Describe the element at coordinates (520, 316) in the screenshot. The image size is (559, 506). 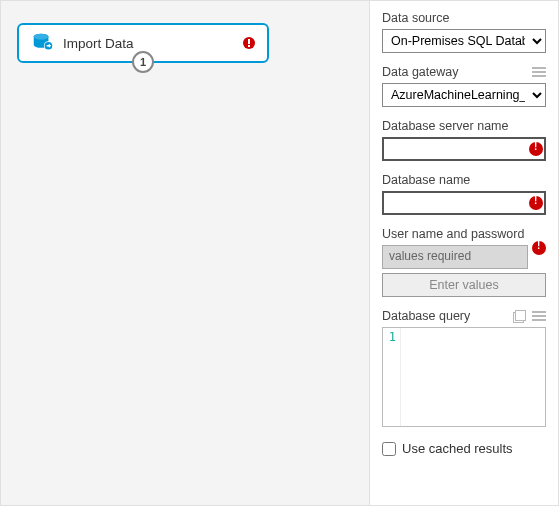
I see `popout-icon` at that location.